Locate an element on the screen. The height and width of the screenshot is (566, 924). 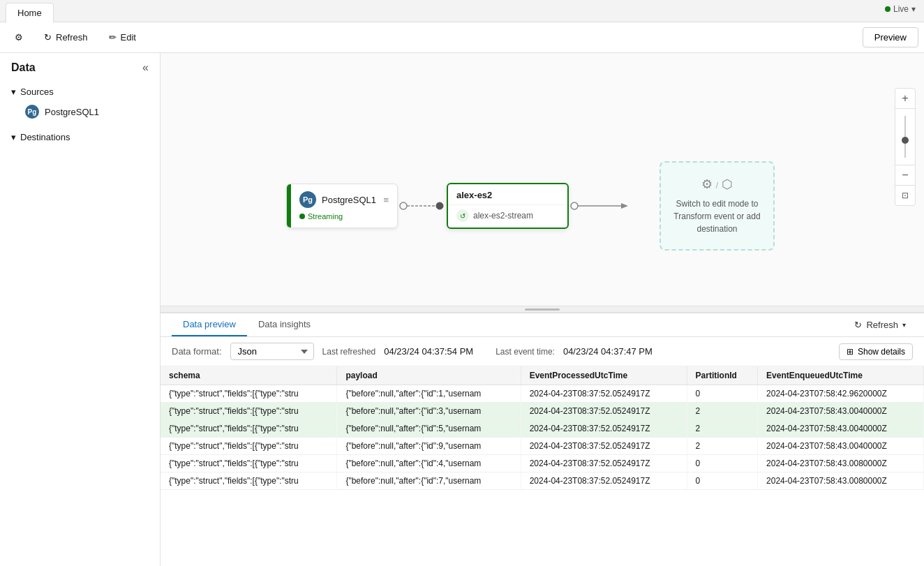
preview-button: Preview is located at coordinates (891, 38).